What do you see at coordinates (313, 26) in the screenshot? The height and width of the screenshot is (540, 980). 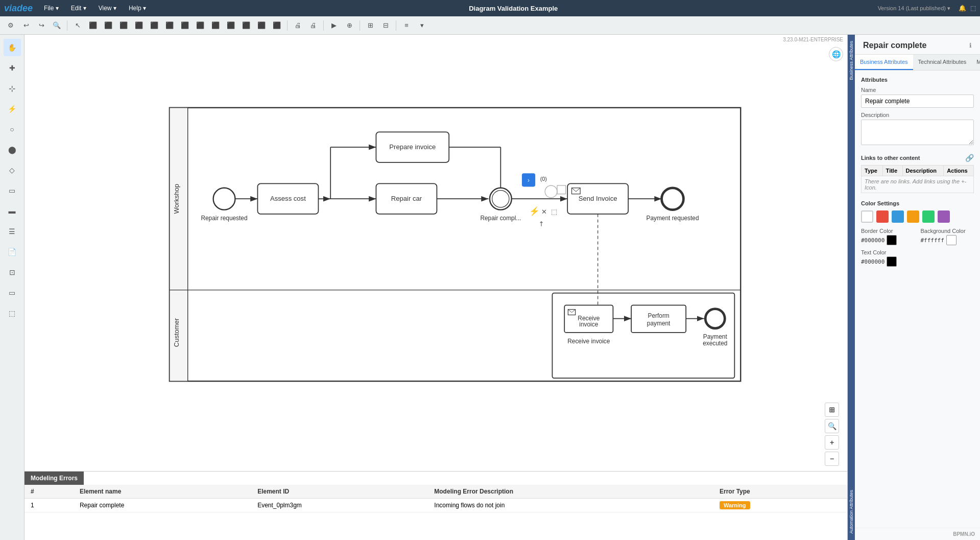 I see `toolbar-print2-btn: 🖨` at bounding box center [313, 26].